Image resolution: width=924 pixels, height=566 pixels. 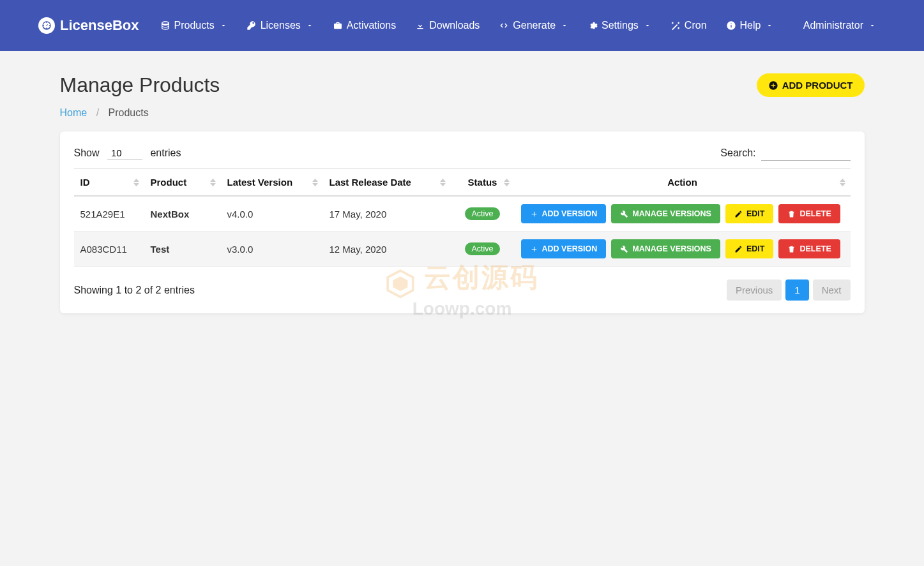 What do you see at coordinates (797, 290) in the screenshot?
I see `page-current: 1` at bounding box center [797, 290].